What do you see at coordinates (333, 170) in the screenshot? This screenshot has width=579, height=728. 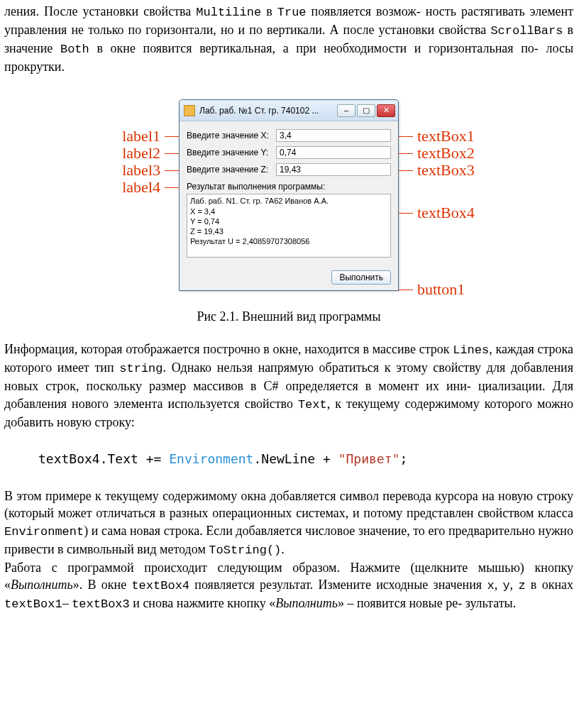 I see `textbox-z` at bounding box center [333, 170].